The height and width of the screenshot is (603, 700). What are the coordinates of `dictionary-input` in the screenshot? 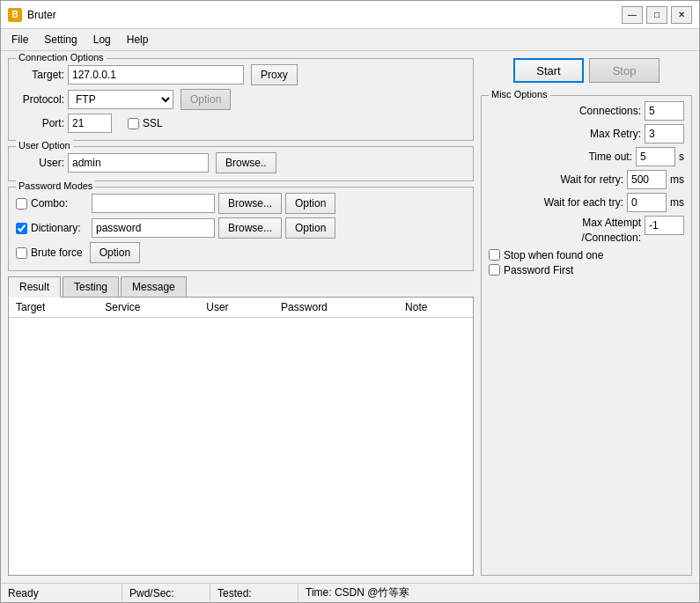 It's located at (153, 228).